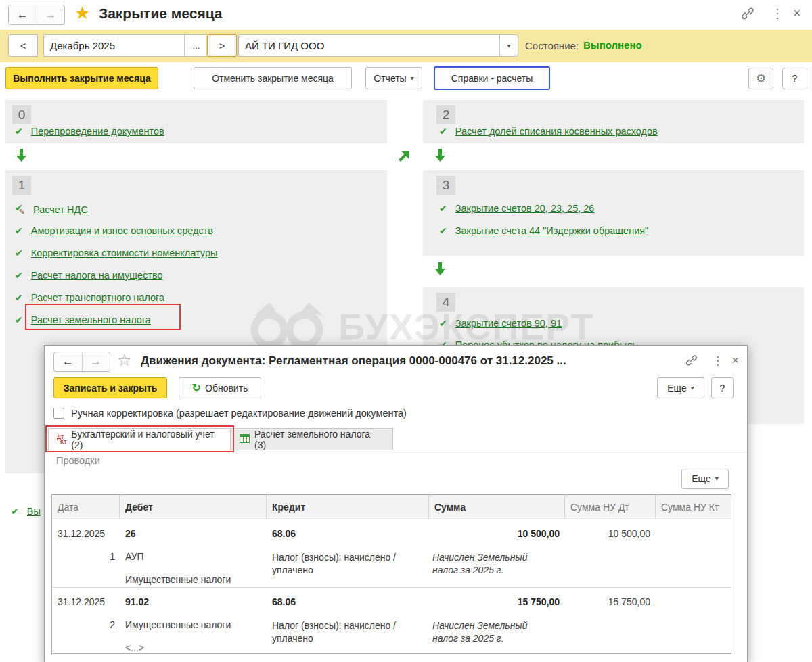  Describe the element at coordinates (613, 45) in the screenshot. I see `status-value: Выполнено` at that location.